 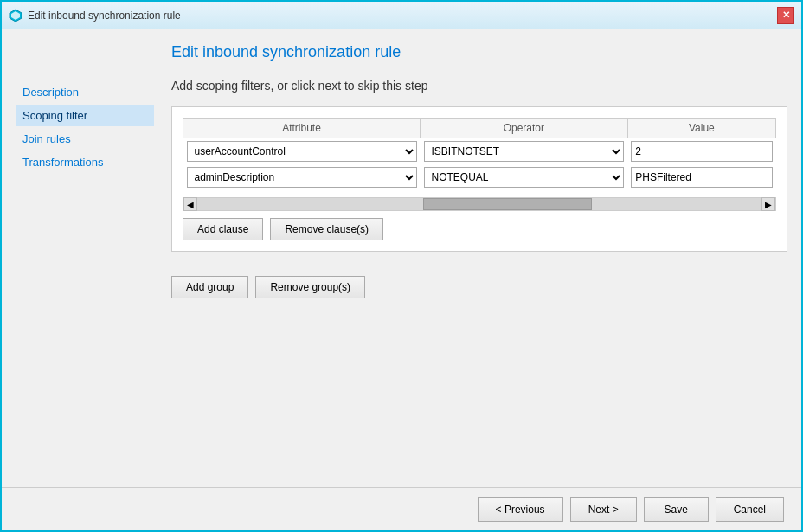 What do you see at coordinates (85, 116) in the screenshot?
I see `sidebar-item-scoping-filter: Scoping filter` at bounding box center [85, 116].